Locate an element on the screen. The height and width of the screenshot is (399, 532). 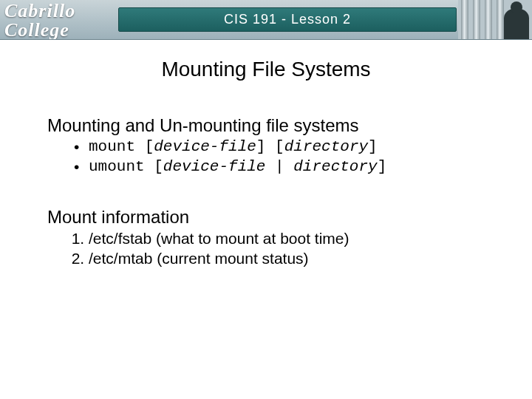
command-mount: mount [device-file] [directory] is located at coordinates (279, 148).